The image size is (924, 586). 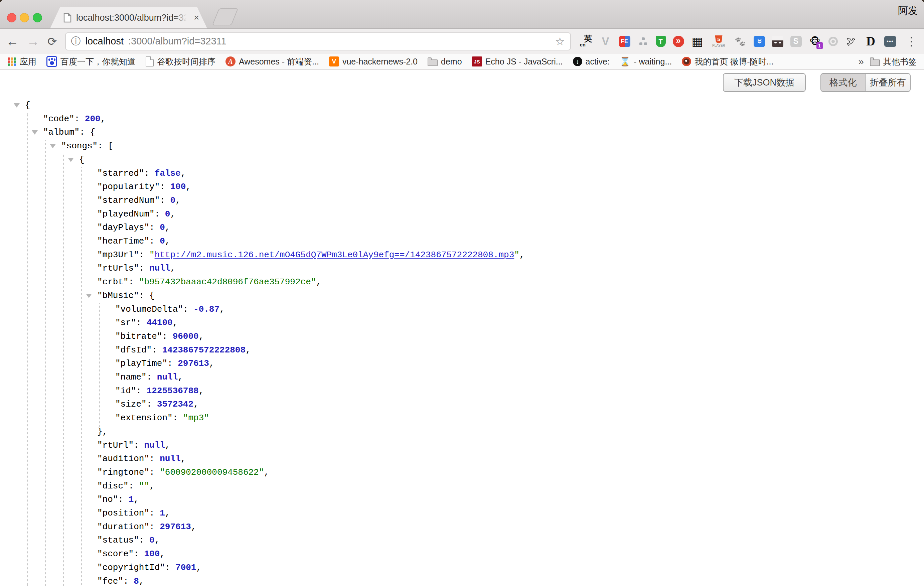 What do you see at coordinates (12, 61) in the screenshot?
I see `apps-grid-icon` at bounding box center [12, 61].